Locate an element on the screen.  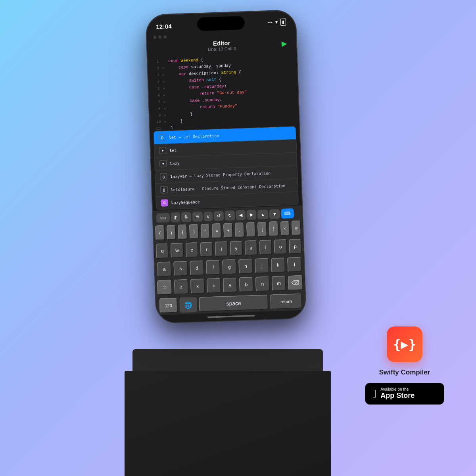
kb-q: q is located at coordinates (162, 251).